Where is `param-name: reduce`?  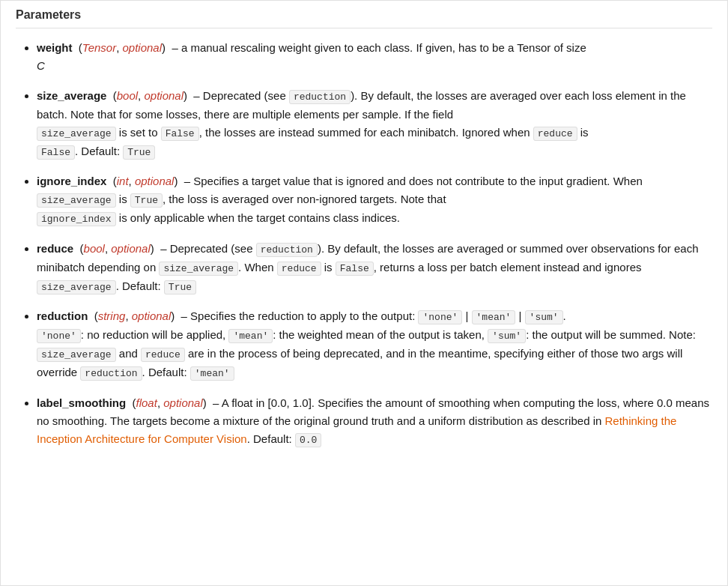 param-name: reduce is located at coordinates (55, 249).